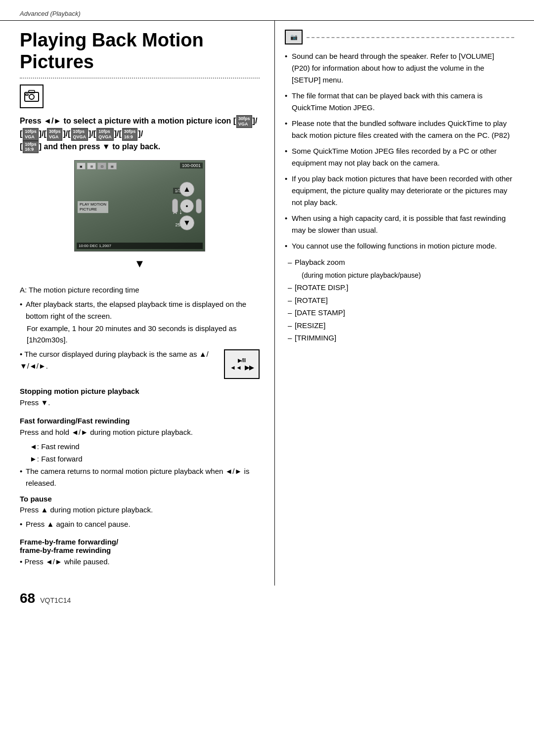 Image resolution: width=534 pixels, height=756 pixels. Describe the element at coordinates (139, 134) in the screenshot. I see `instruction-text: Press ◄/► to select a picture with a mot…` at that location.